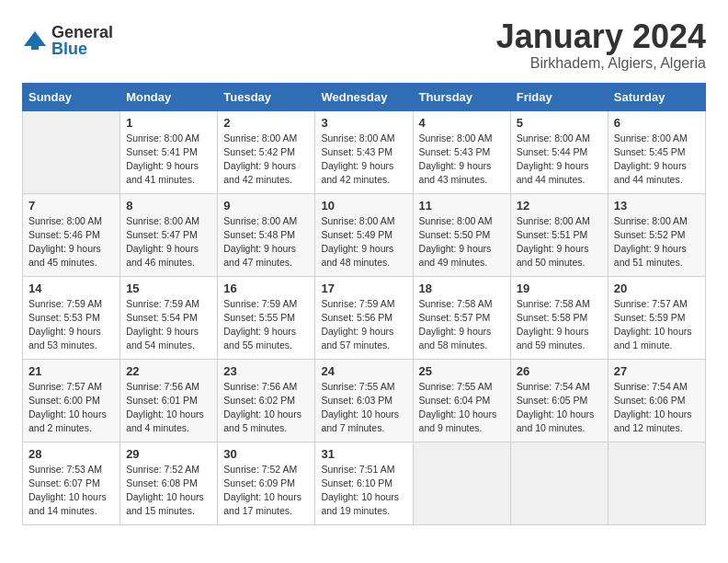  I want to click on day-number: 19, so click(559, 289).